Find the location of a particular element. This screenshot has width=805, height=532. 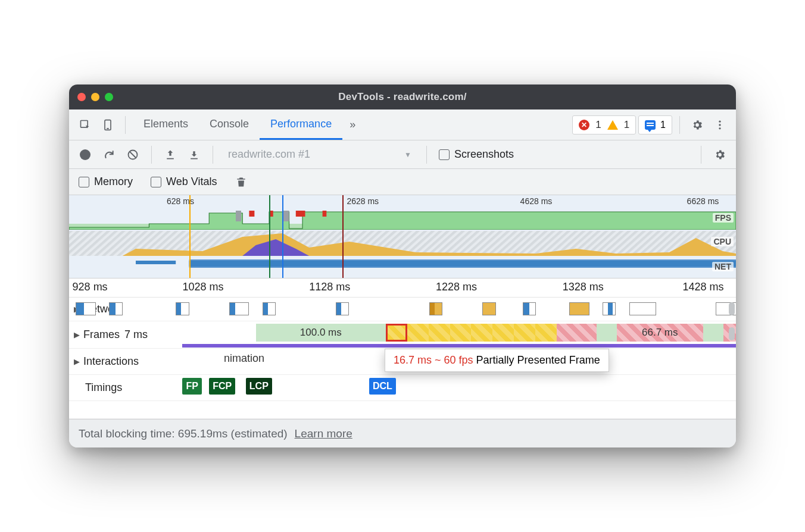

screenshots-checkbox: Screenshots is located at coordinates (476, 155).